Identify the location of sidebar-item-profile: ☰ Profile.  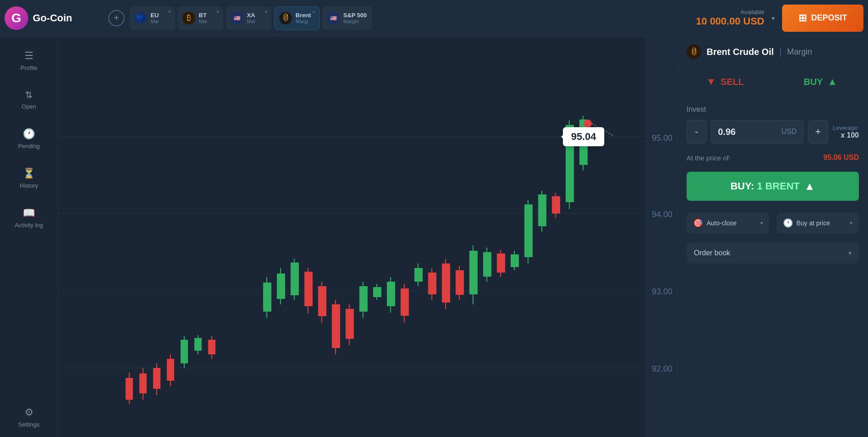
(29, 61).